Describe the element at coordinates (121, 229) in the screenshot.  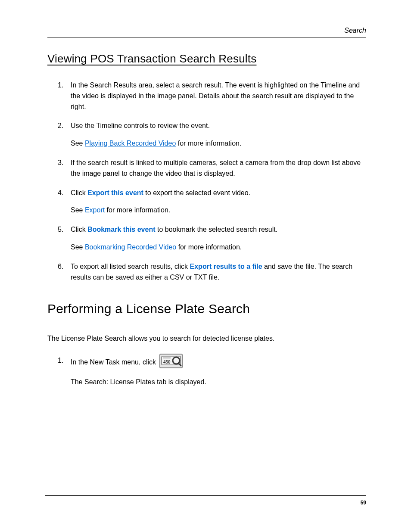
I see `ui-label-bookmark-this-event: Bookmark this event` at that location.